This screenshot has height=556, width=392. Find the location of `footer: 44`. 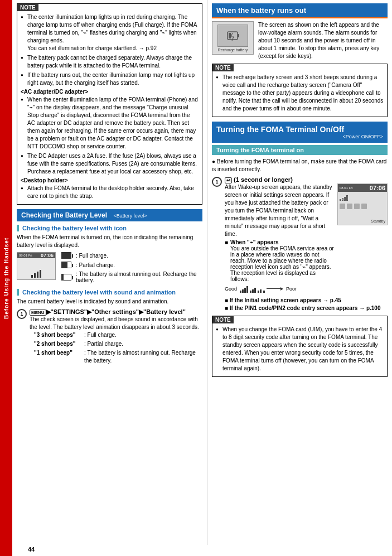

footer: 44 is located at coordinates (202, 550).